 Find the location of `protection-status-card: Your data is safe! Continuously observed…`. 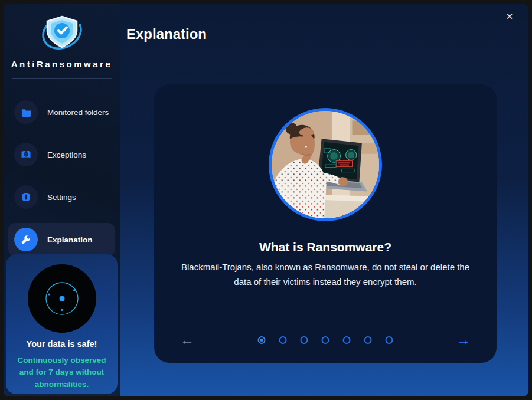

protection-status-card: Your data is safe! Continuously observed… is located at coordinates (61, 324).